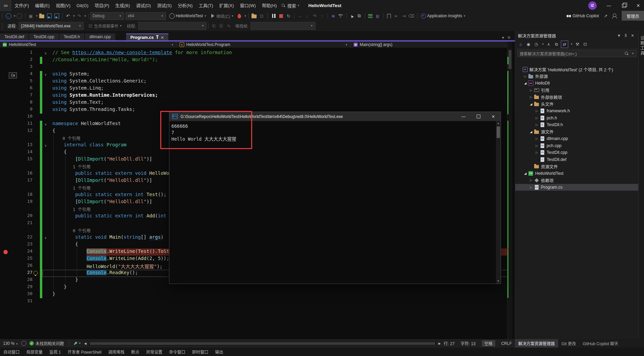  What do you see at coordinates (116, 352) in the screenshot?
I see `tool-window-tab: 调用堆栈` at bounding box center [116, 352].